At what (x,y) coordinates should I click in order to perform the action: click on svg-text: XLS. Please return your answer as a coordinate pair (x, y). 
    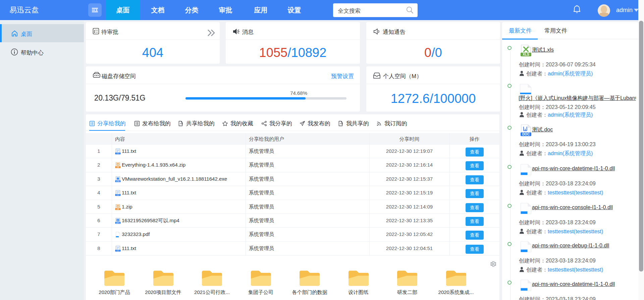
    Looking at the image, I should click on (526, 54).